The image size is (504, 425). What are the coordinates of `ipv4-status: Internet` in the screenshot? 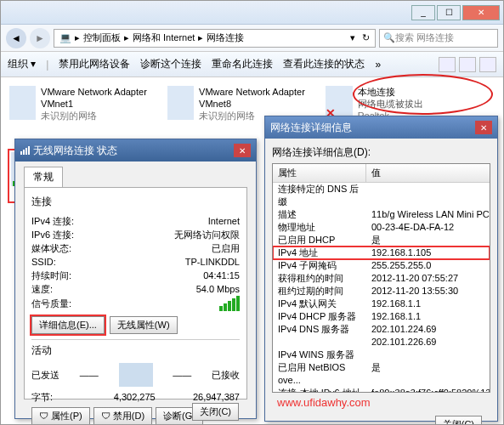 It's located at (170, 221).